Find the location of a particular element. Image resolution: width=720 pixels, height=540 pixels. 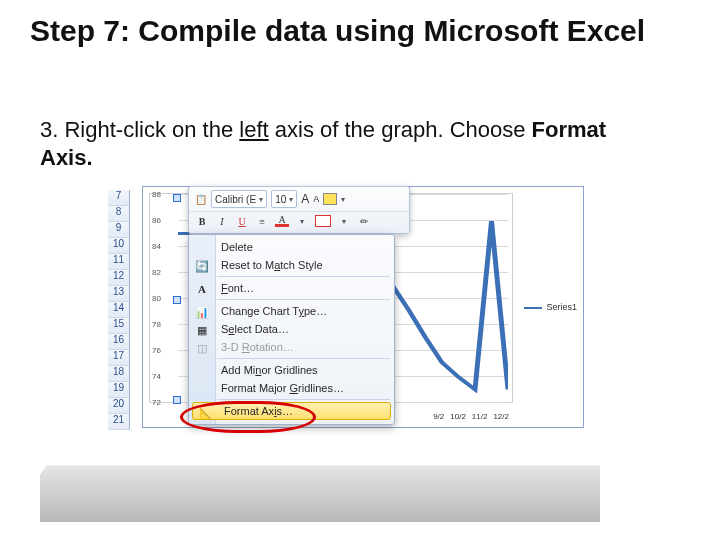

row-header: 9 is located at coordinates (119, 230).